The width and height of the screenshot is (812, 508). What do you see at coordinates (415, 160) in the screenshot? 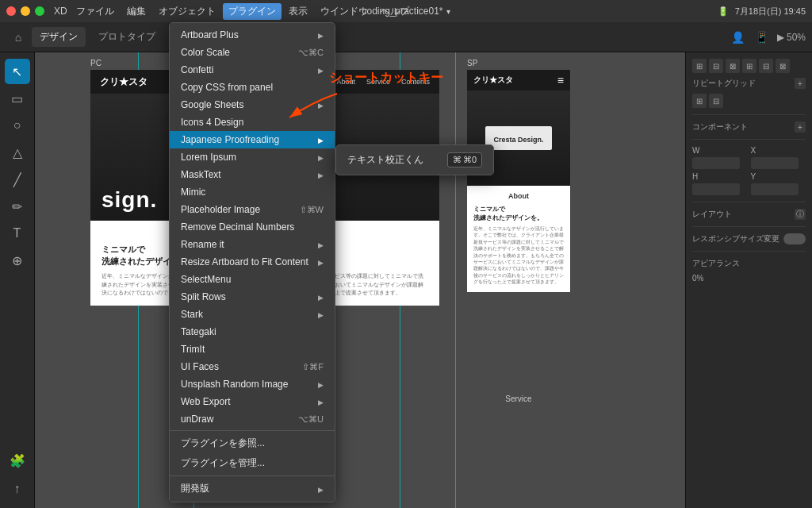
I see `submenu-text-proofreading: テキスト校正くん ⌘⌘0` at bounding box center [415, 160].